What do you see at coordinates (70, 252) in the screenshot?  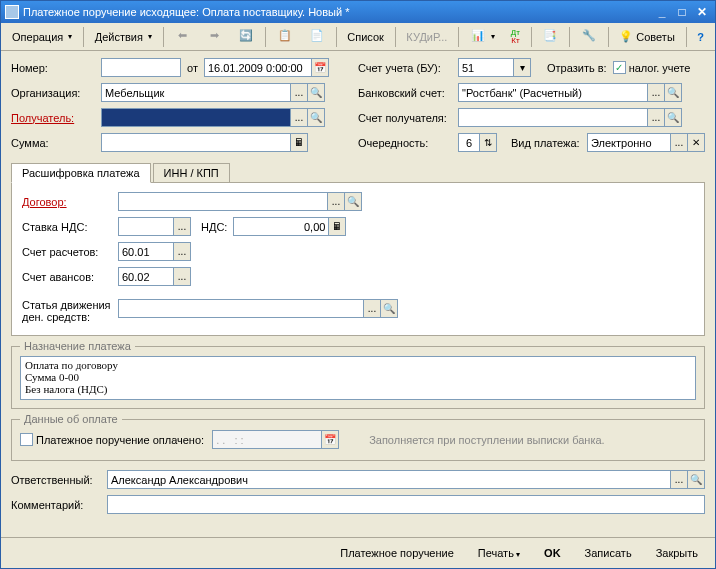 I see `settle-acc-label: Счет расчетов:` at bounding box center [70, 252].